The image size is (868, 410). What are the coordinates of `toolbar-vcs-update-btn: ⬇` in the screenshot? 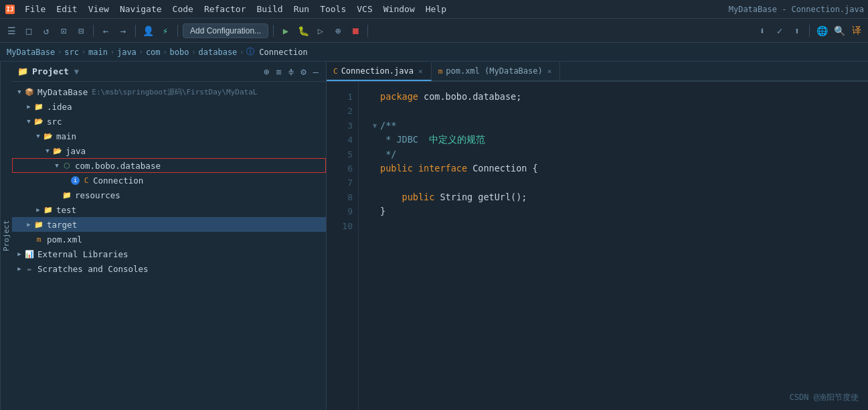 It's located at (762, 31).